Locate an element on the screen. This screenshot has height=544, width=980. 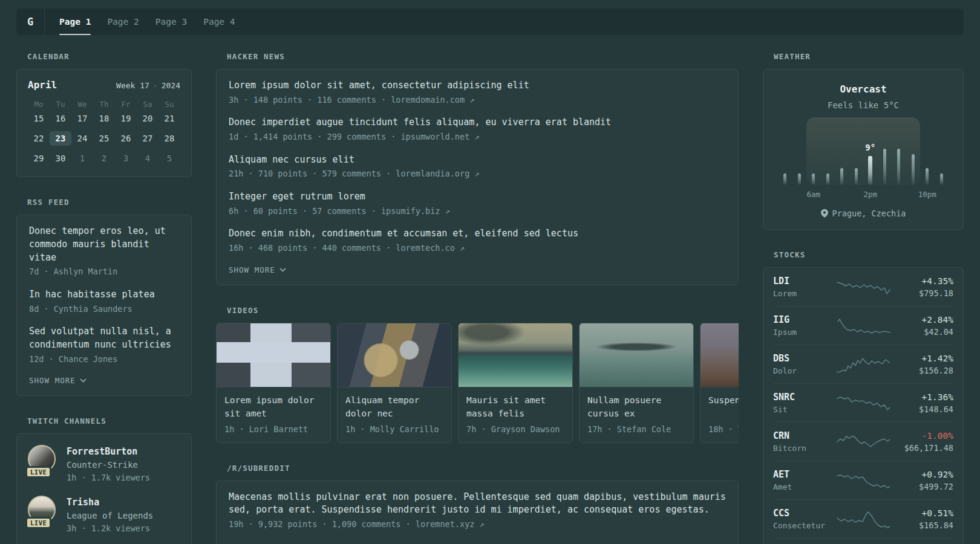
weather-bar-slot is located at coordinates (814, 179).